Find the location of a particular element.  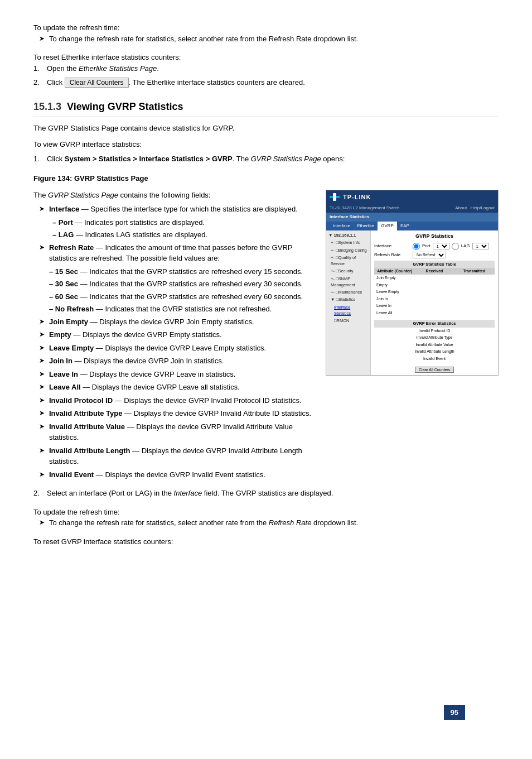

error-row: Invalid Attribute Type is located at coordinates (434, 338).